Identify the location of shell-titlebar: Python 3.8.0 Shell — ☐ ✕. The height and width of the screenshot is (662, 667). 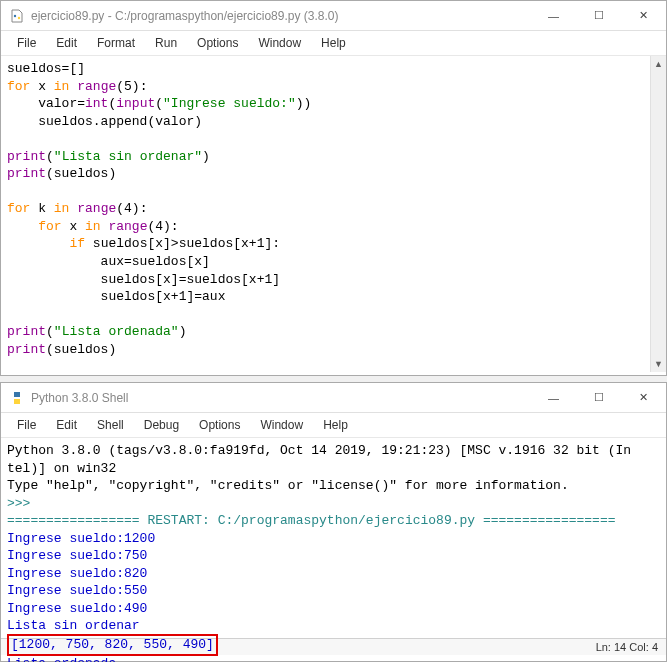
(334, 398).